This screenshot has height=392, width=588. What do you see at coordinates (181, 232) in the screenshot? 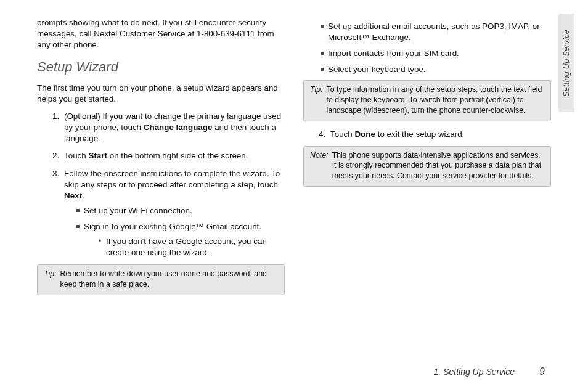
I see `substeps-squares: Set up your Wi-Fi connection. Sign in to…` at bounding box center [181, 232].